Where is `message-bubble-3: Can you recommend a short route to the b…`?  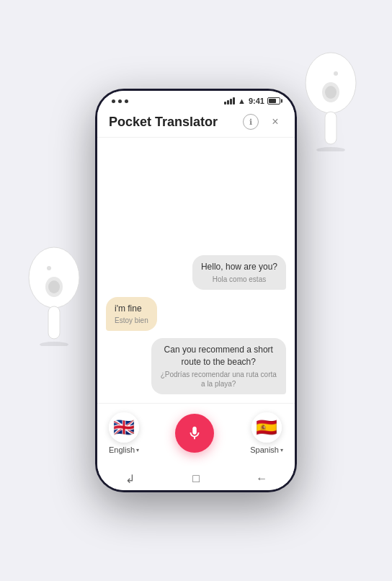 message-bubble-3: Can you recommend a short route to the b… is located at coordinates (219, 366).